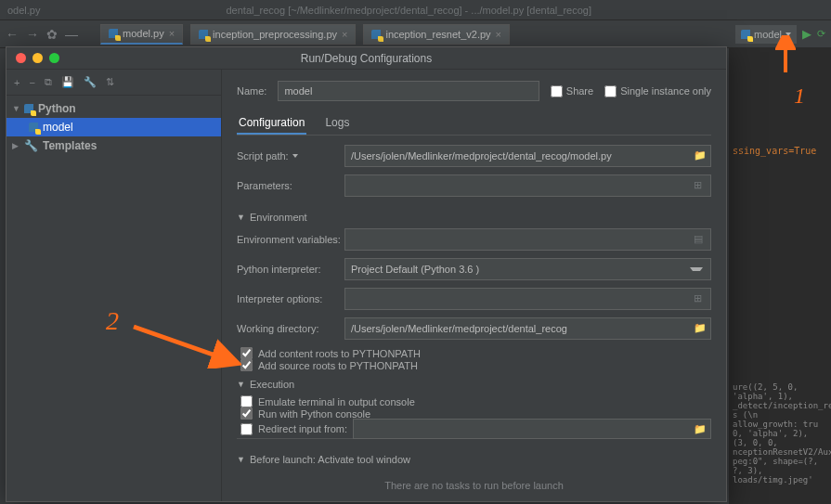 The height and width of the screenshot is (504, 831). I want to click on tab-preprocessing: inception_preprocessing.py ×, so click(273, 34).